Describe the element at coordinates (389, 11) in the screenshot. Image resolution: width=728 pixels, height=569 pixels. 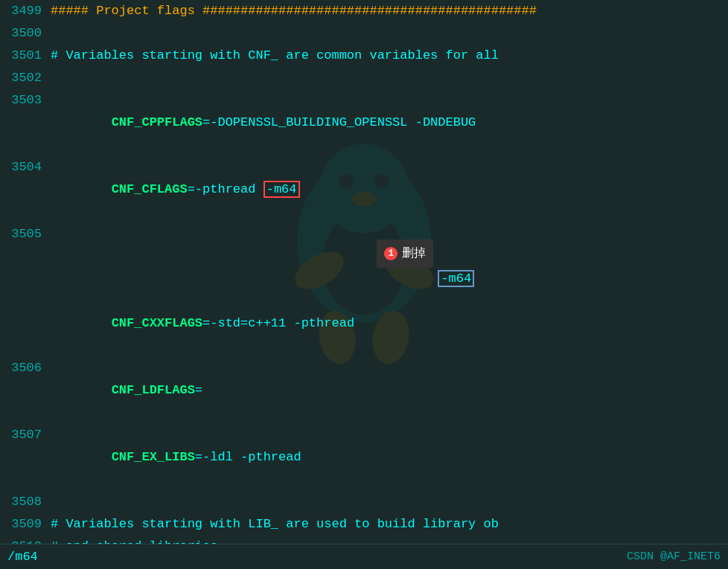
I see `line-content: ##### Project flags ####################…` at that location.